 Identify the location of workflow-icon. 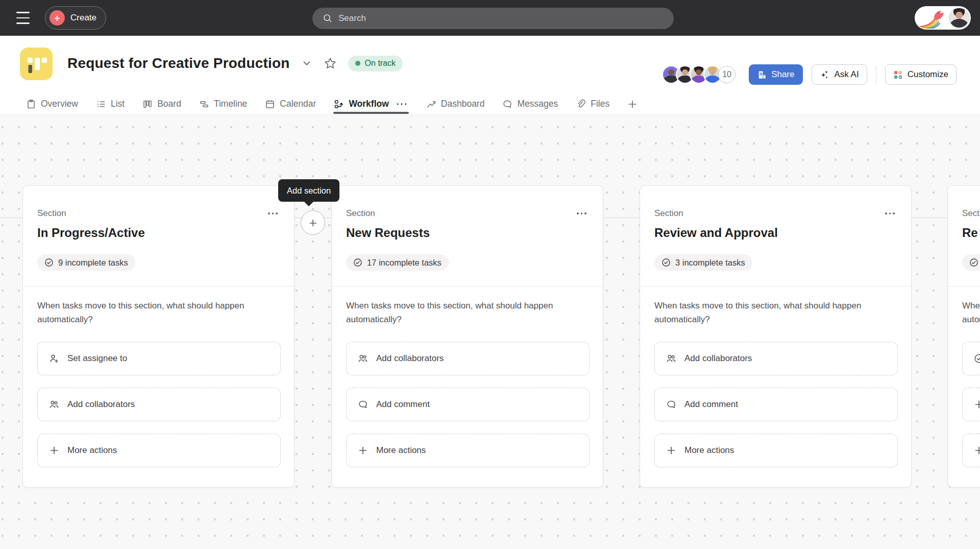
(339, 104).